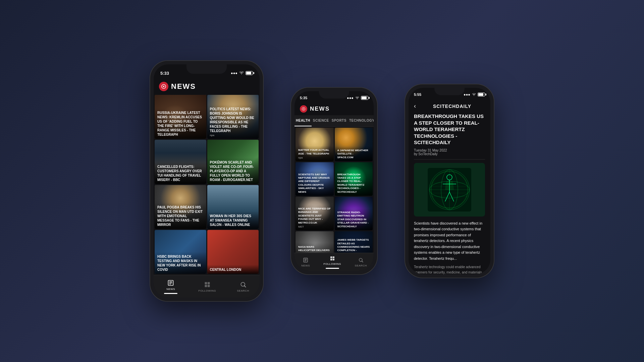 The image size is (644, 362). Describe the element at coordinates (180, 173) in the screenshot. I see `card-overlay-card3: CANCELLED FLIGHTS: CUSTOMERS ANGRY OVER …` at that location.